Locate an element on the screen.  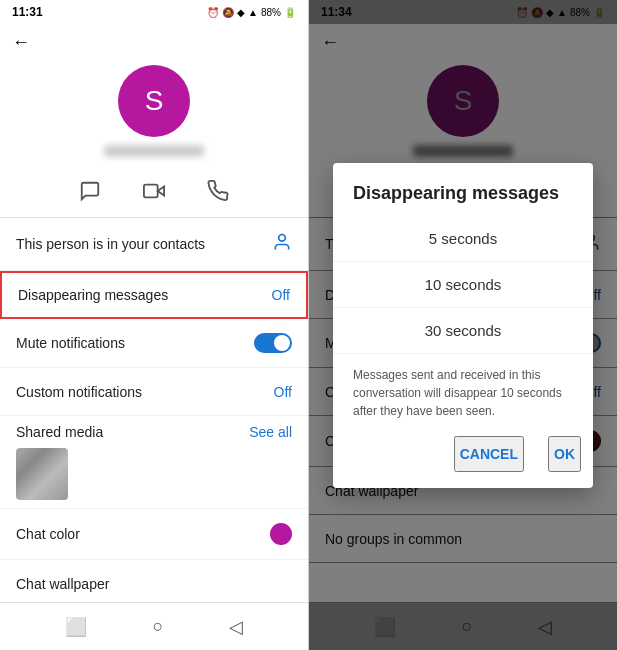
dialog-option-5s: 5 seconds is located at coordinates (463, 239).